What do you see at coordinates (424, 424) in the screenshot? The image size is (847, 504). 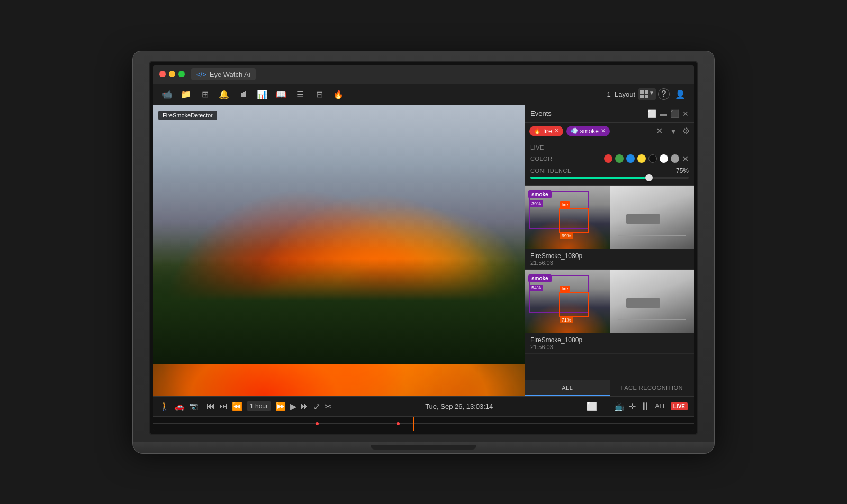 I see `timeline` at bounding box center [424, 424].